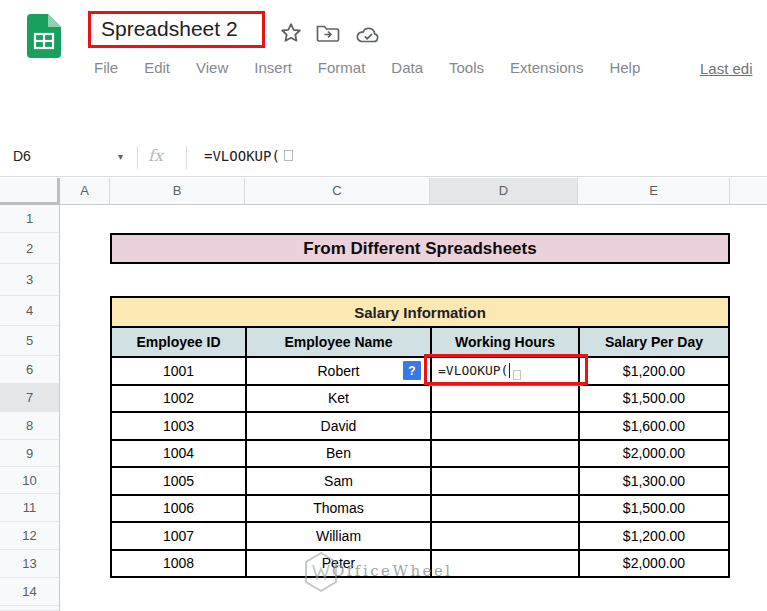  I want to click on cell-employee-name: Sam, so click(340, 481).